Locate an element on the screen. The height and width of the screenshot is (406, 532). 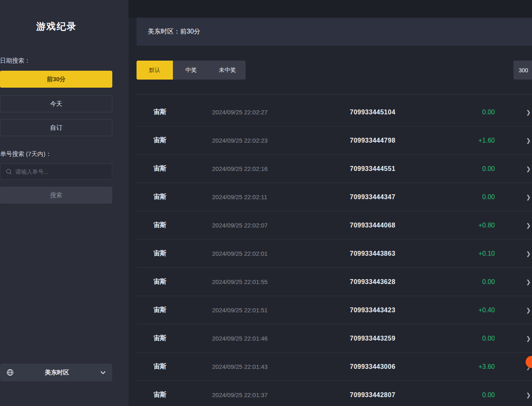
record-time: 2024/09/25 22:02:16 is located at coordinates (281, 169).